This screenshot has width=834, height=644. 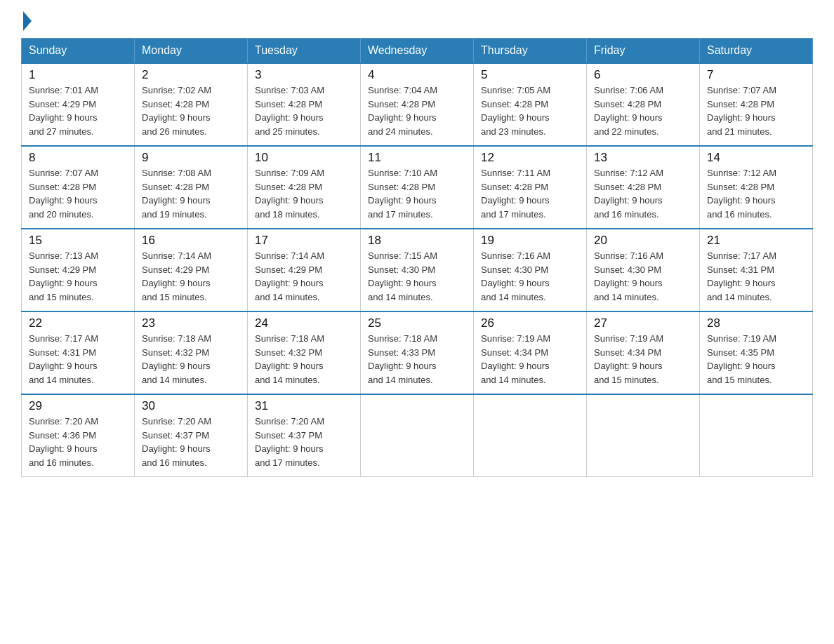 I want to click on day-number: 4, so click(x=417, y=75).